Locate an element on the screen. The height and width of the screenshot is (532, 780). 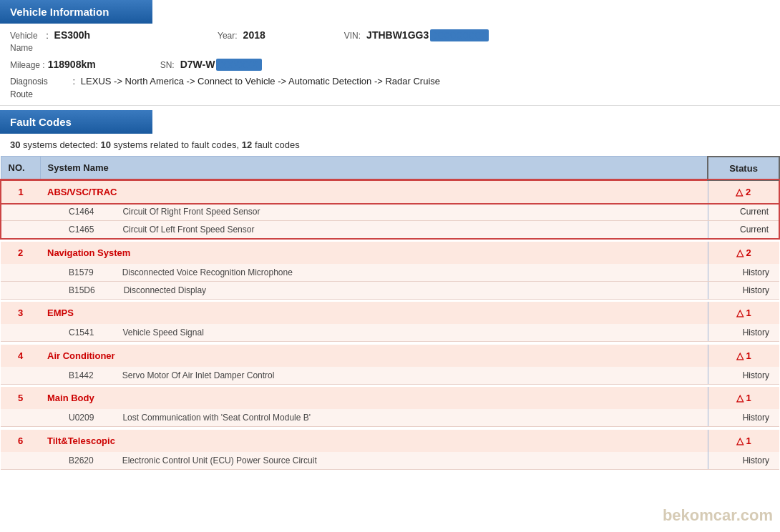
diagnosis-value: LEXUS -> North America -> Connect to Veh… is located at coordinates (260, 82).